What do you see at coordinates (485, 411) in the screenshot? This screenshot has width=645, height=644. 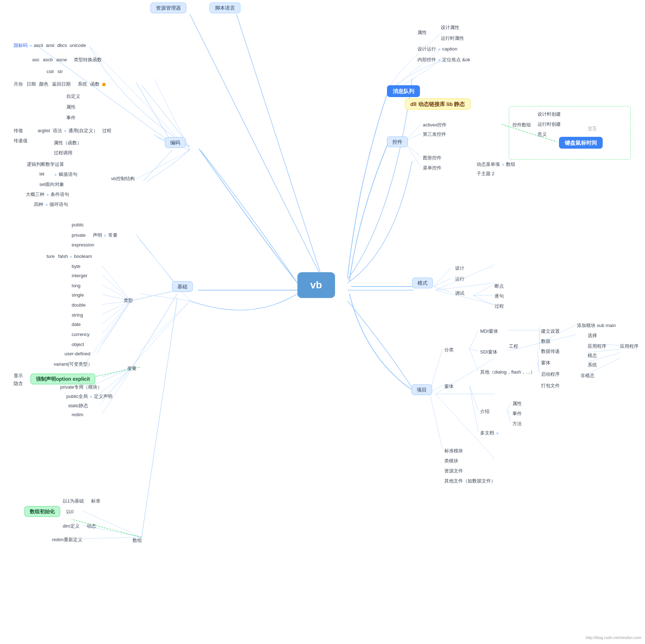 I see `intro-label: 介绍` at bounding box center [485, 411].